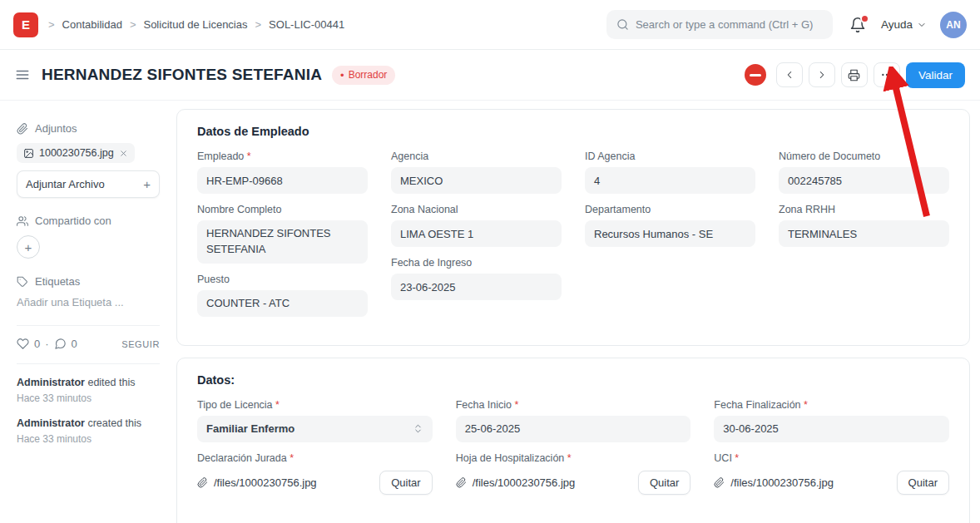 Image resolution: width=980 pixels, height=523 pixels. What do you see at coordinates (476, 234) in the screenshot?
I see `zona-nacional-input: LIMA OESTE 1` at bounding box center [476, 234].